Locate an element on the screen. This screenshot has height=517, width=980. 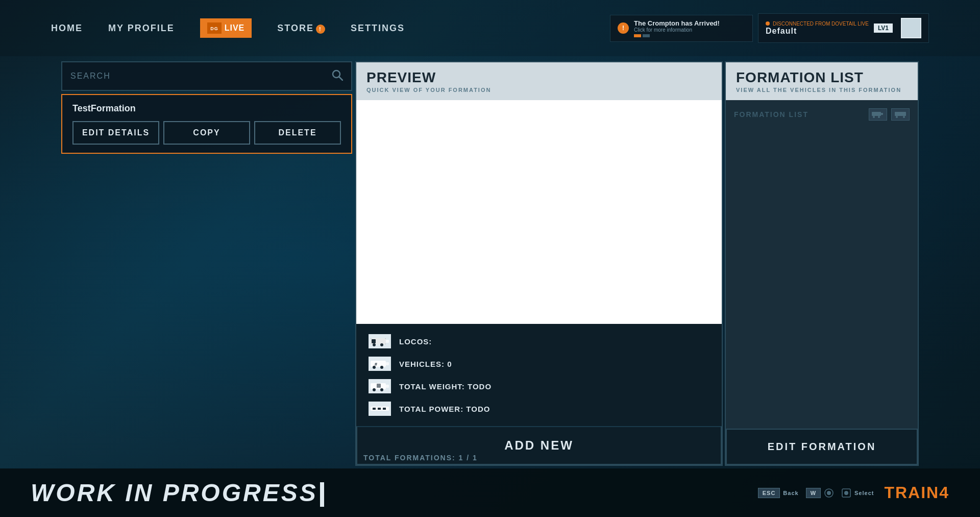
stat-weight: TOTAL WEIGHT: TODO is located at coordinates (539, 386).